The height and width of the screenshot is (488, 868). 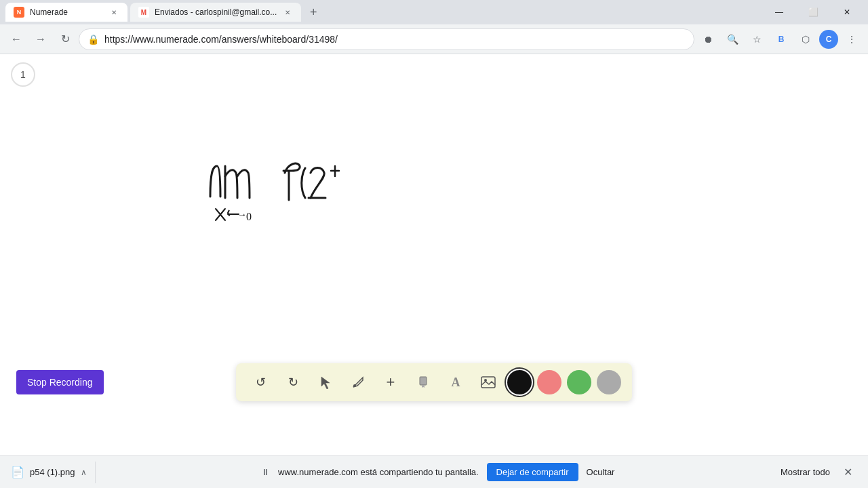 What do you see at coordinates (49, 472) in the screenshot?
I see `download-item: 📄 p54 (1).png ∧` at bounding box center [49, 472].